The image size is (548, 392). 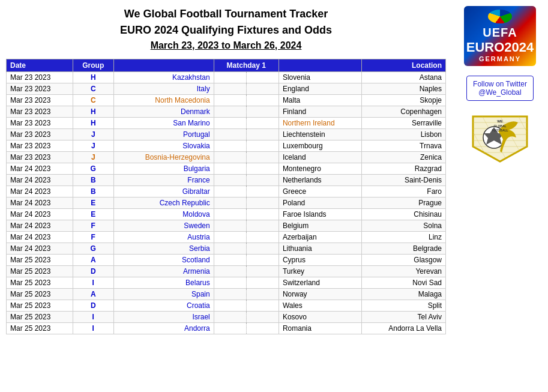 What do you see at coordinates (163, 261) in the screenshot?
I see `cell-home: Scotland` at bounding box center [163, 261].